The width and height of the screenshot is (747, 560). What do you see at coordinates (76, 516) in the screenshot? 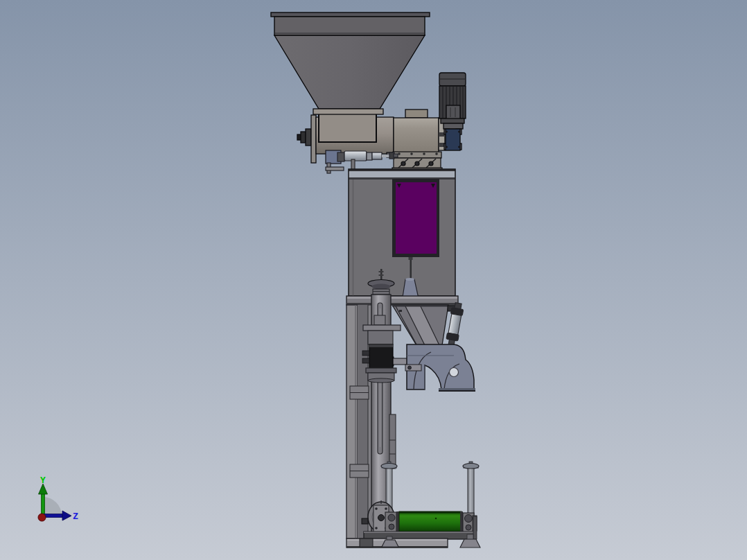
I see `z-axis-label: Z` at bounding box center [76, 516].